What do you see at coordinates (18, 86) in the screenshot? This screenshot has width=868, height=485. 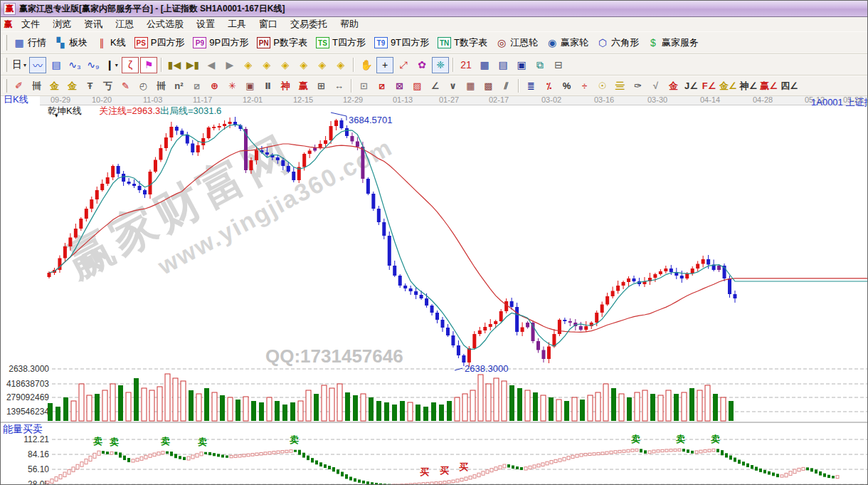 I see `knife-tool: ✐` at bounding box center [18, 86].